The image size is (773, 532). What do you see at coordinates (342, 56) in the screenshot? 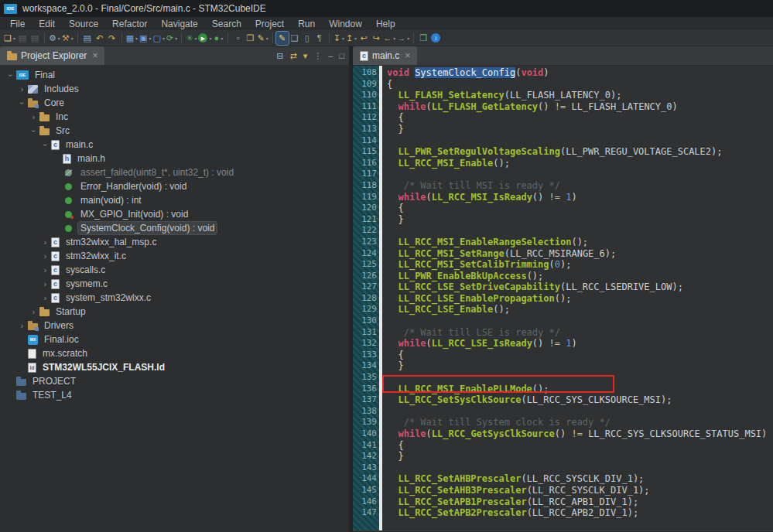
I see `maximize-icon: □` at bounding box center [342, 56].